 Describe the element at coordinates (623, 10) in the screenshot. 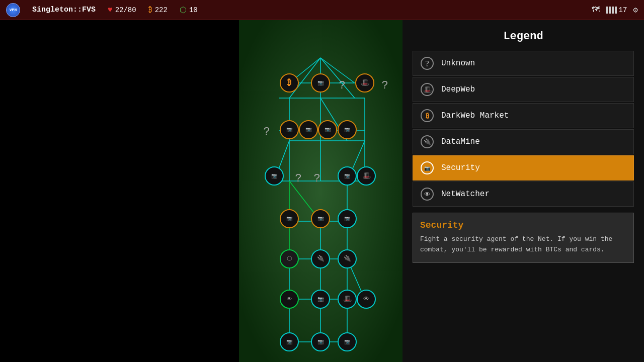

I see `level-value: 17` at that location.